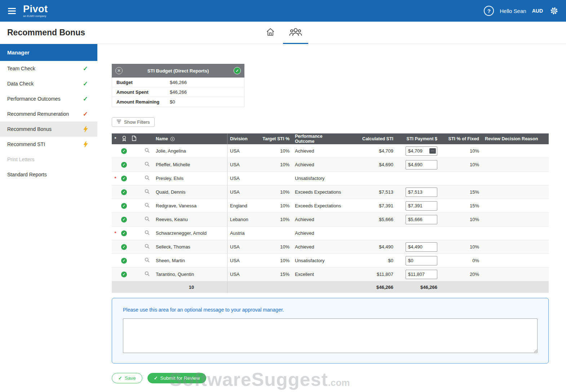 The width and height of the screenshot is (566, 392). Describe the element at coordinates (46, 32) in the screenshot. I see `page-title: Recommend Bonus` at that location.